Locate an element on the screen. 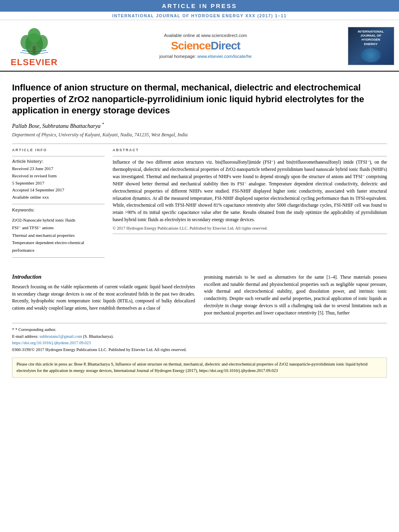 This screenshot has width=399, height=532. footnote-section: * * Corresponding author. E-mail address… is located at coordinates (200, 338).